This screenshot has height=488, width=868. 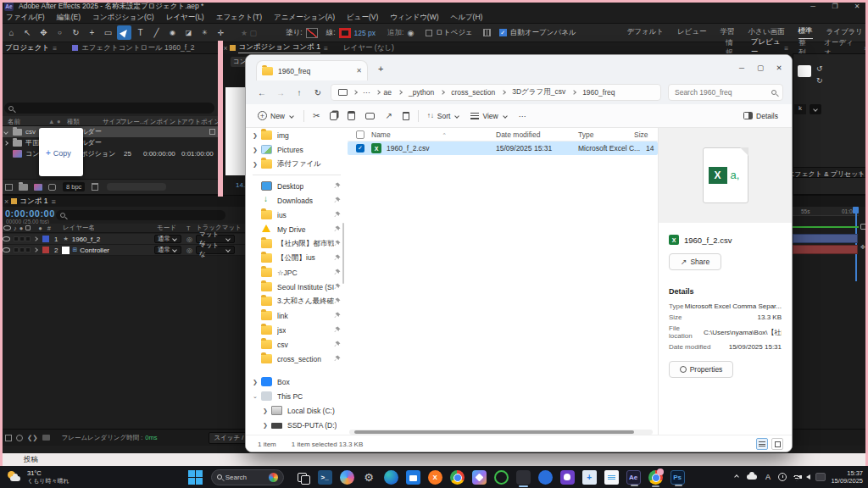 What do you see at coordinates (721, 92) in the screenshot?
I see `search-input` at bounding box center [721, 92].